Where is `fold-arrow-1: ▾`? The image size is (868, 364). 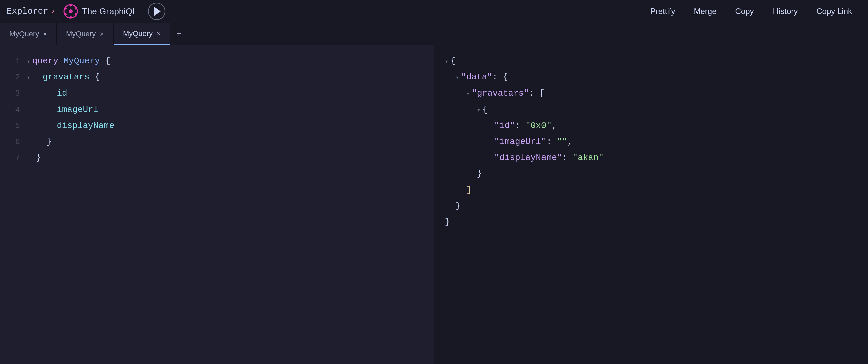 fold-arrow-1: ▾ is located at coordinates (28, 62).